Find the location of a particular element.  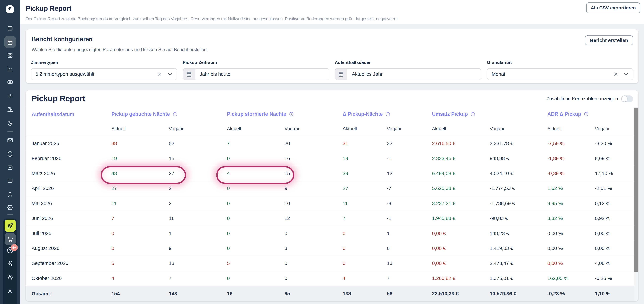

nav-night is located at coordinates (10, 123).